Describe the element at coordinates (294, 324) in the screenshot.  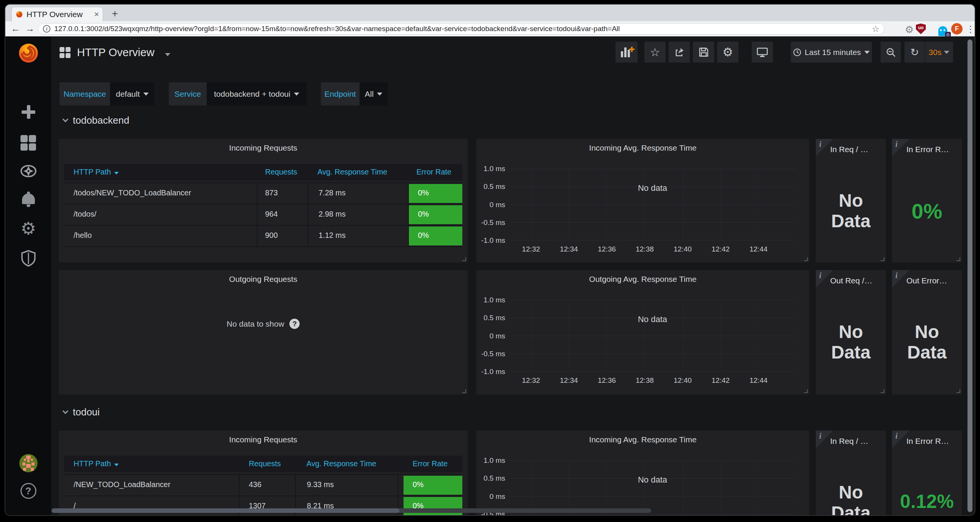
I see `question-mark-icon: ?` at that location.